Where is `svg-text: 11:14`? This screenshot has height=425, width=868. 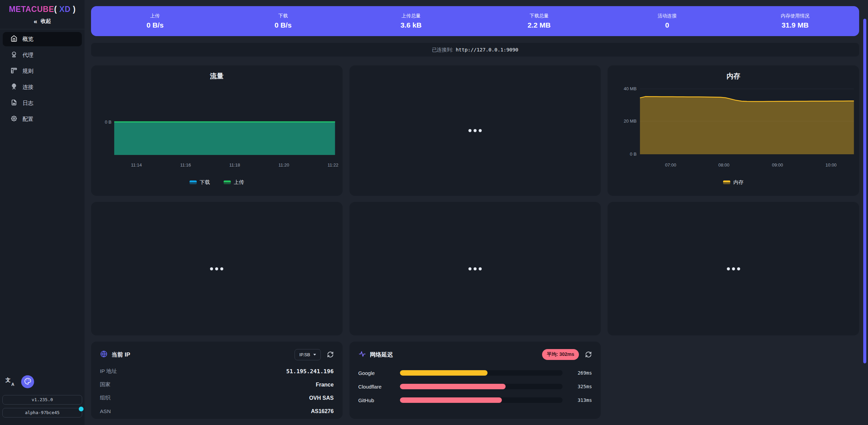 svg-text: 11:14 is located at coordinates (136, 165).